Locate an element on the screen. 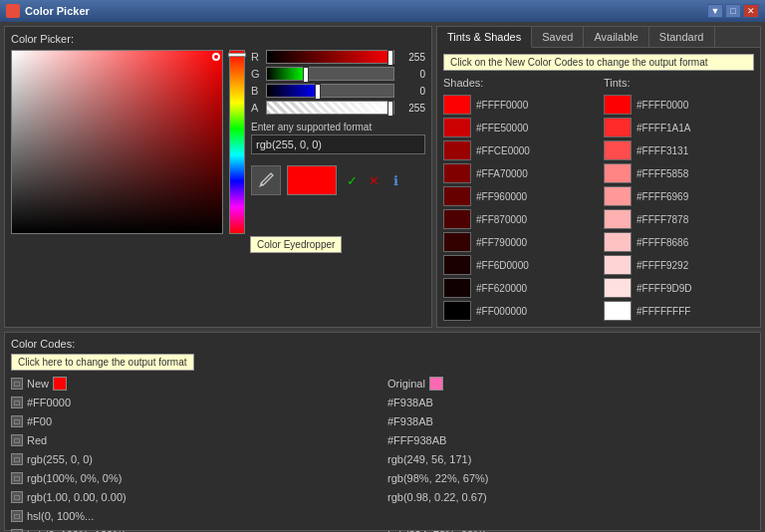  alpha-slider is located at coordinates (331, 108).